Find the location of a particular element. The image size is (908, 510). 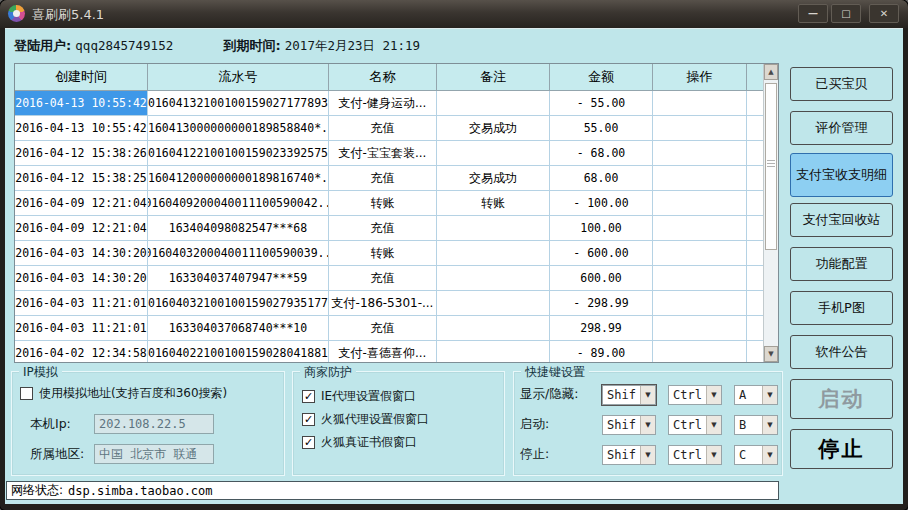

sidebar-button-3: 支付宝收支明细 is located at coordinates (842, 175).